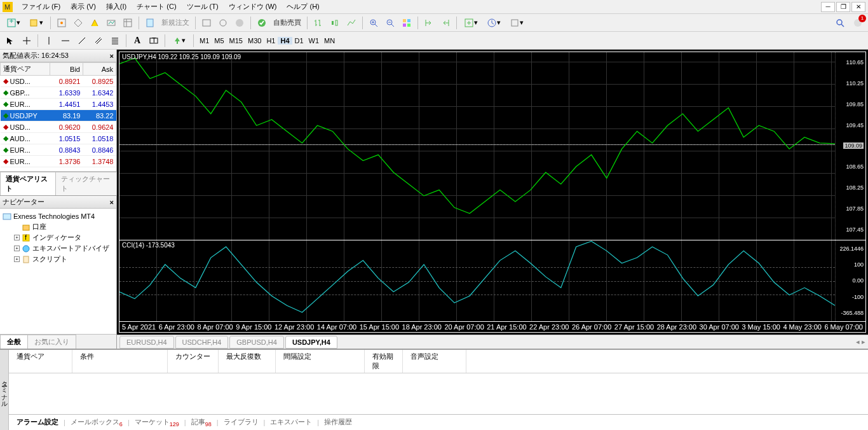 The width and height of the screenshot is (868, 430). Describe the element at coordinates (99, 69) in the screenshot. I see `col-ask: Ask` at that location.